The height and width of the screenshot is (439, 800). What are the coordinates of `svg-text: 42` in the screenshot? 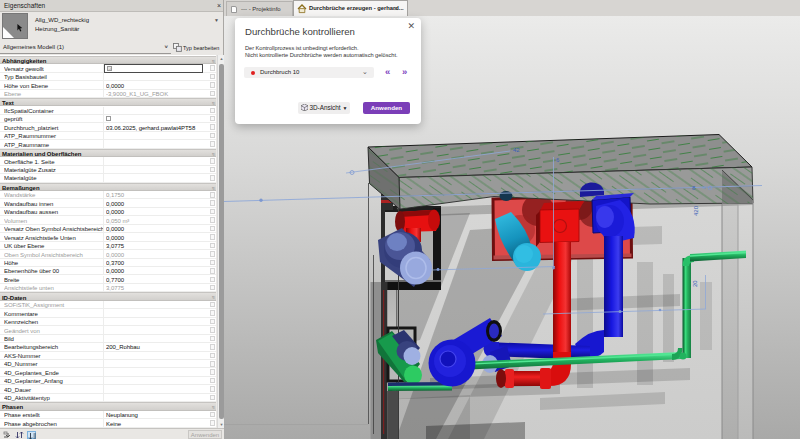 It's located at (516, 150).